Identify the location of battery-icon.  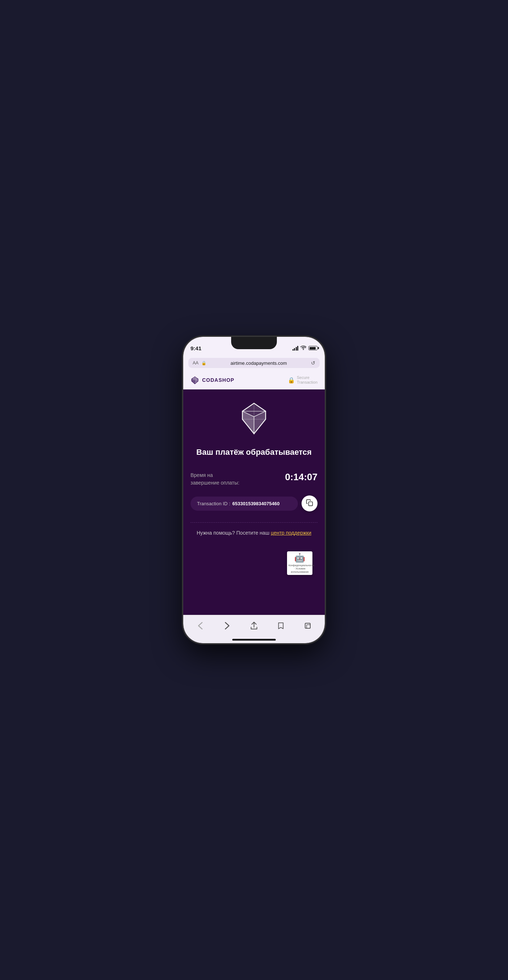
(313, 348).